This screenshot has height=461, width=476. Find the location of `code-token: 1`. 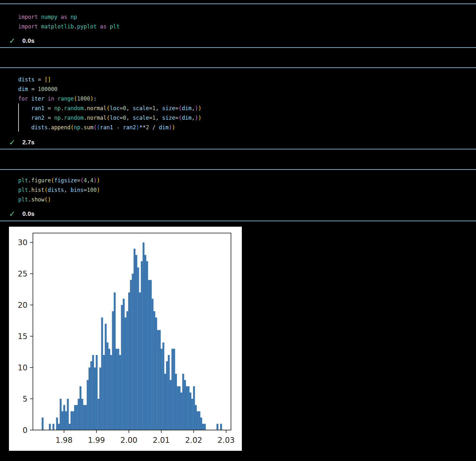

code-token: 1 is located at coordinates (154, 108).